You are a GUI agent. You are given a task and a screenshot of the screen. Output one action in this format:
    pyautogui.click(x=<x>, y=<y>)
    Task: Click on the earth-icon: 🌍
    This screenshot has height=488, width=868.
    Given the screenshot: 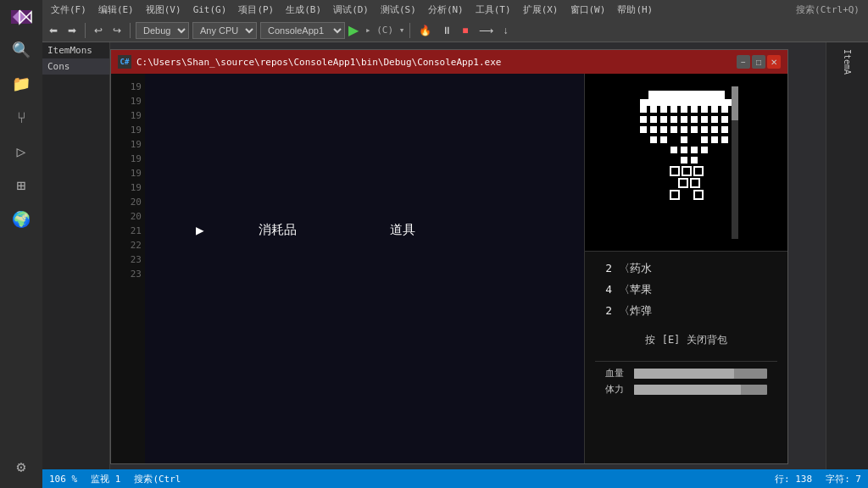 What is the action you would take?
    pyautogui.click(x=21, y=219)
    